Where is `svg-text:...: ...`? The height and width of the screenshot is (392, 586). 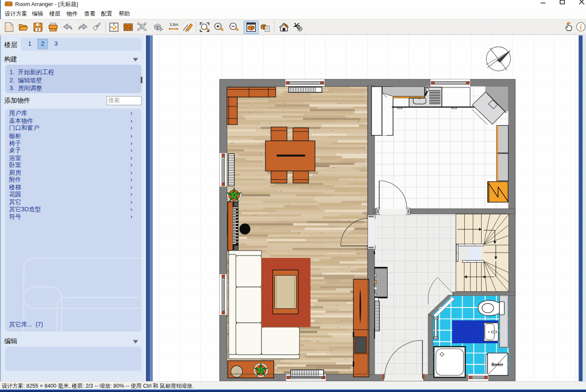
svg-text:...: ... is located at coordinates (236, 372).